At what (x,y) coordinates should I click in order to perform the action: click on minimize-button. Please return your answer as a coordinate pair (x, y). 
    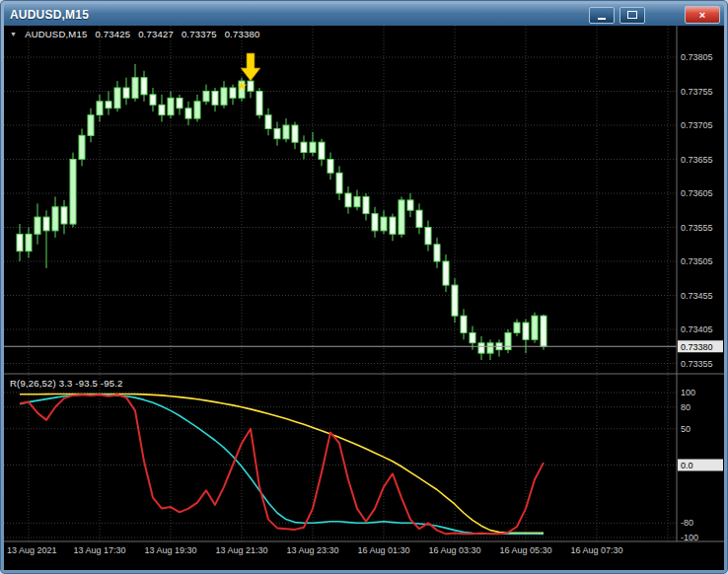
    Looking at the image, I should click on (602, 16).